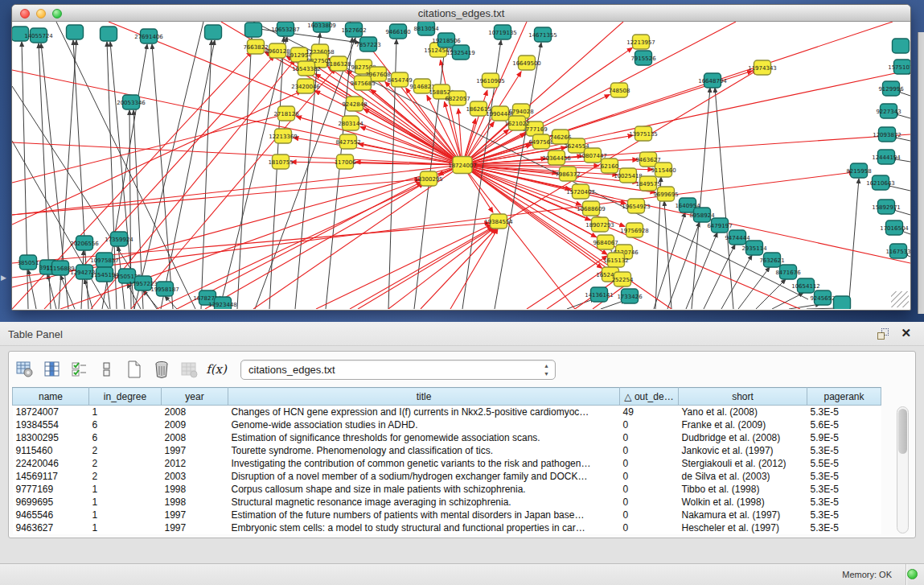 The height and width of the screenshot is (585, 924). Describe the element at coordinates (743, 515) in the screenshot. I see `table-cell: Nakamura et al. (1997)` at that location.